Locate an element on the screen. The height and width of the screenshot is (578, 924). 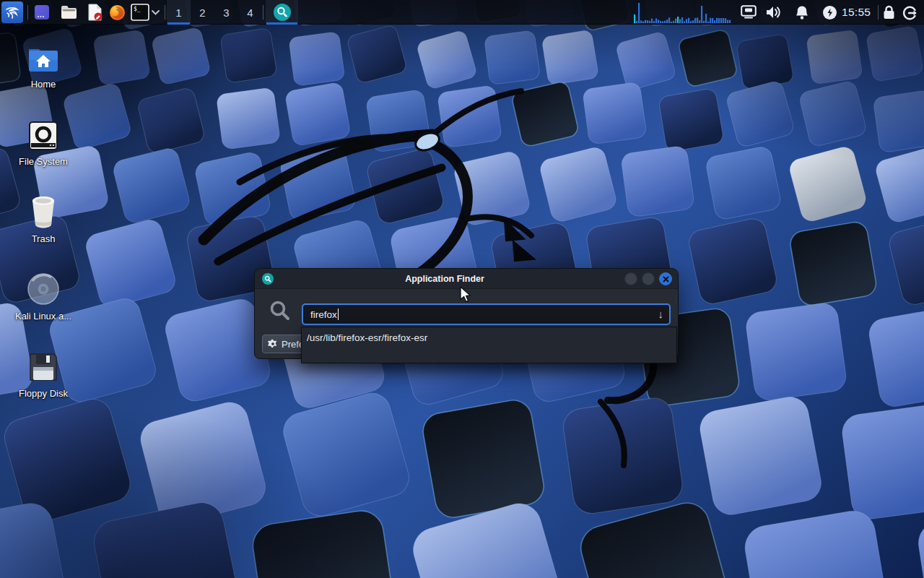
logout-icon is located at coordinates (910, 13).